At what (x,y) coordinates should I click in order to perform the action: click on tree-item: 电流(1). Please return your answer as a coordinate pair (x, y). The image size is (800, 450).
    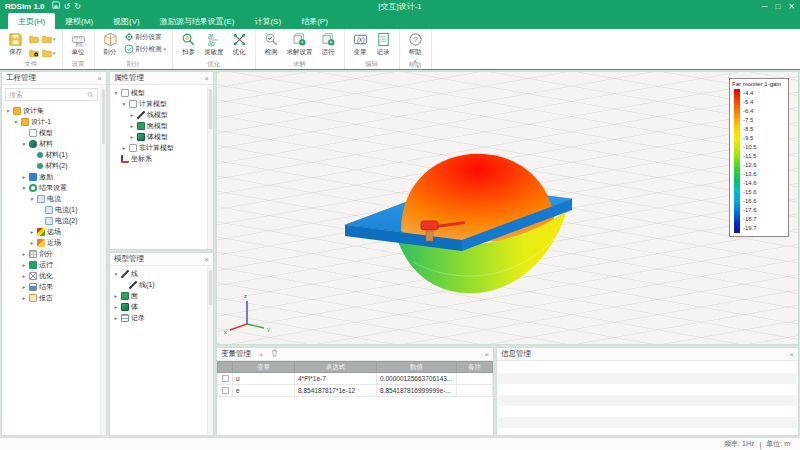
    Looking at the image, I should click on (54, 210).